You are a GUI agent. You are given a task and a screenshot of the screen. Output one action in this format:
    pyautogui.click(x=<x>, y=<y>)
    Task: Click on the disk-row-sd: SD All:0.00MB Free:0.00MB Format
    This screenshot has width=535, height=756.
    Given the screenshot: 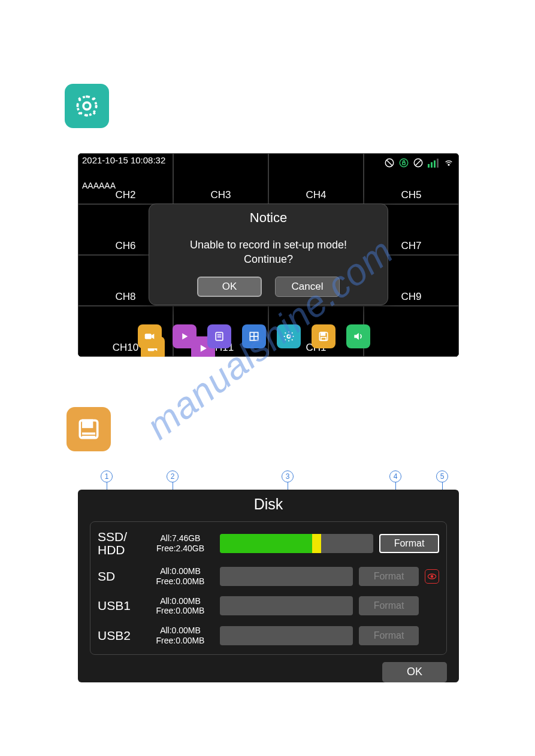 What is the action you would take?
    pyautogui.click(x=268, y=576)
    